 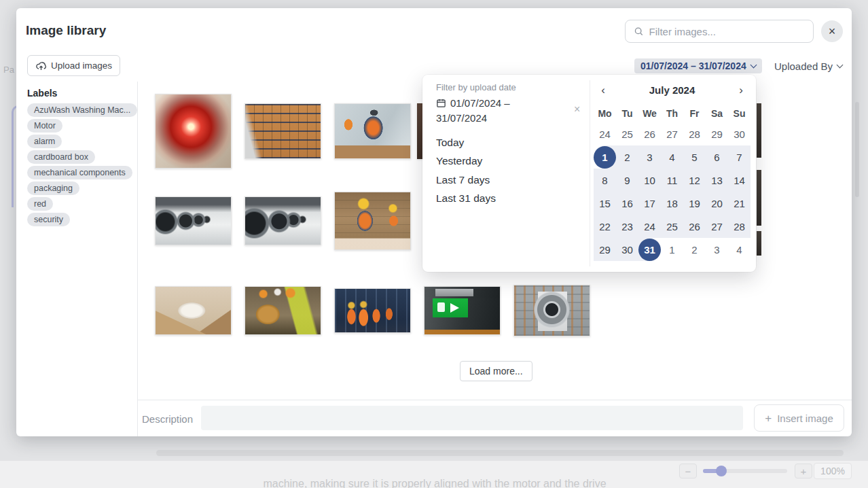 What do you see at coordinates (672, 203) in the screenshot?
I see `calendar-day-18: 18` at bounding box center [672, 203].